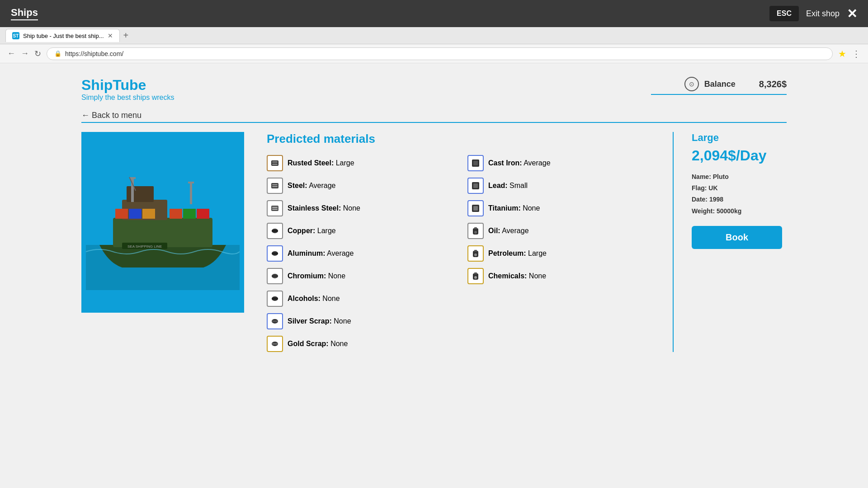 The height and width of the screenshot is (488, 868). What do you see at coordinates (559, 208) in the screenshot?
I see `list-item: Titanium: None` at bounding box center [559, 208].